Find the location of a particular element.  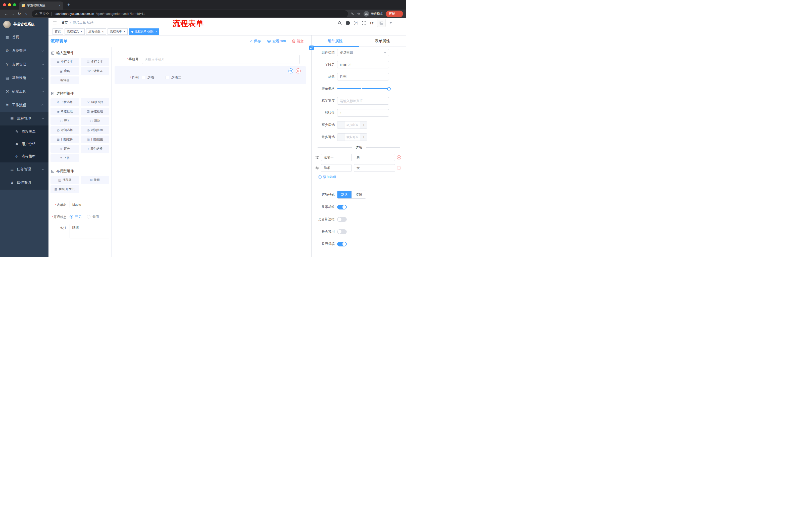

segmented-button: 按钮 is located at coordinates (359, 195).